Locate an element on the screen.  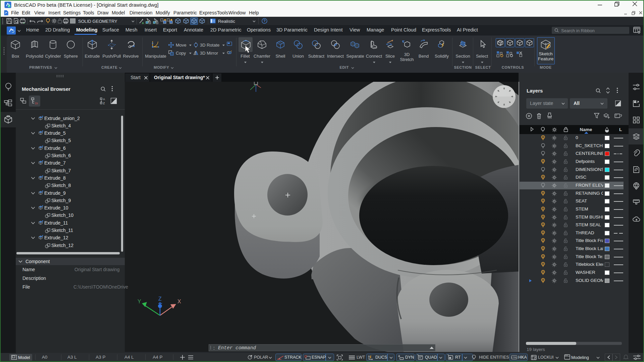
svg-text: A is located at coordinates (104, 99).